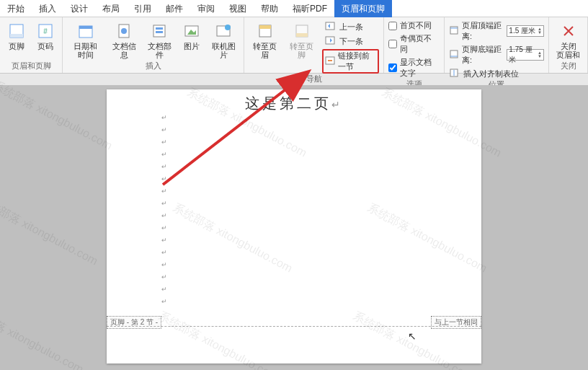  Describe the element at coordinates (568, 66) in the screenshot. I see `group-close-label: 关闭` at that location.